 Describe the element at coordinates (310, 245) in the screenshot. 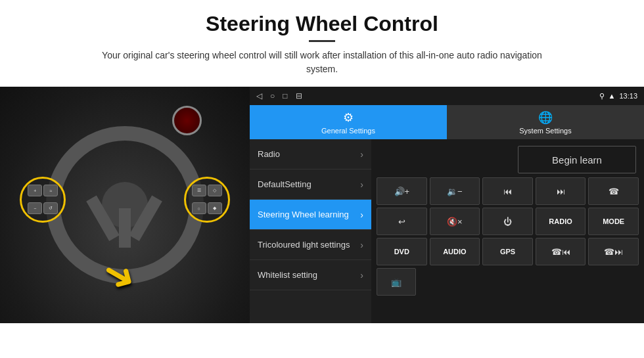

I see `menu-item-tricoloured: Tricoloured light settings ›` at that location.